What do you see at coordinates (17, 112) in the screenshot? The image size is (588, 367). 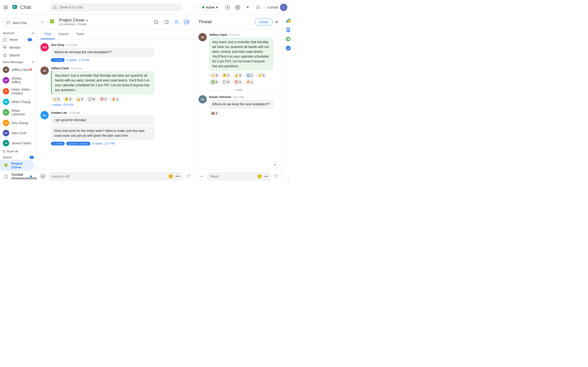 I see `sidebar-item-ethan: EL Ethan Lattimore` at bounding box center [17, 112].